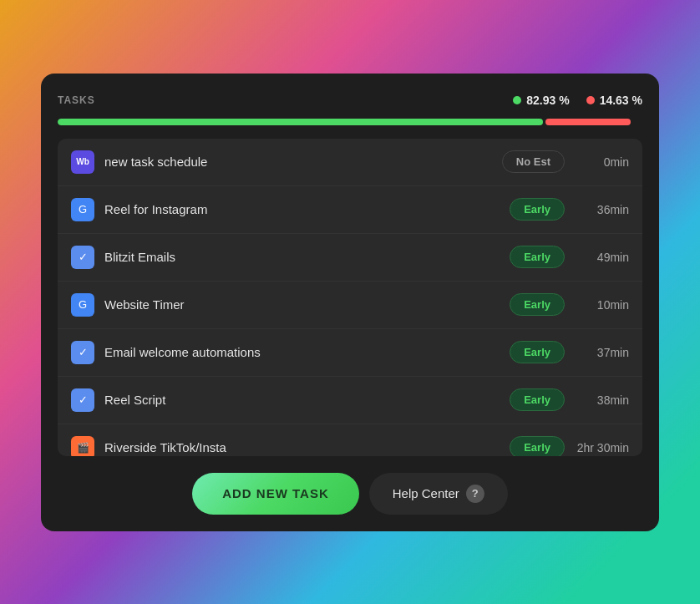  I want to click on task-row: ✓ Email welcome automations Early 37min, so click(350, 353).